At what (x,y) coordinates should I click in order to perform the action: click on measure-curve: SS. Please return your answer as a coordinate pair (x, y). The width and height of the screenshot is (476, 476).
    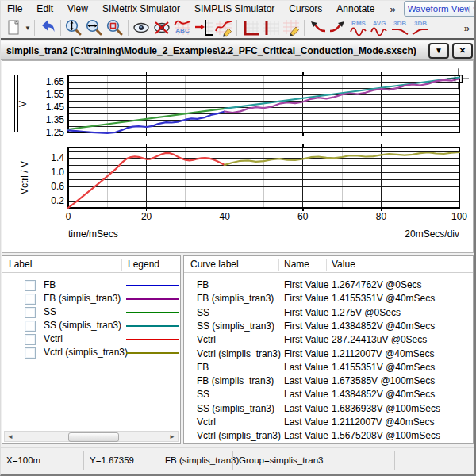
    Looking at the image, I should click on (203, 313).